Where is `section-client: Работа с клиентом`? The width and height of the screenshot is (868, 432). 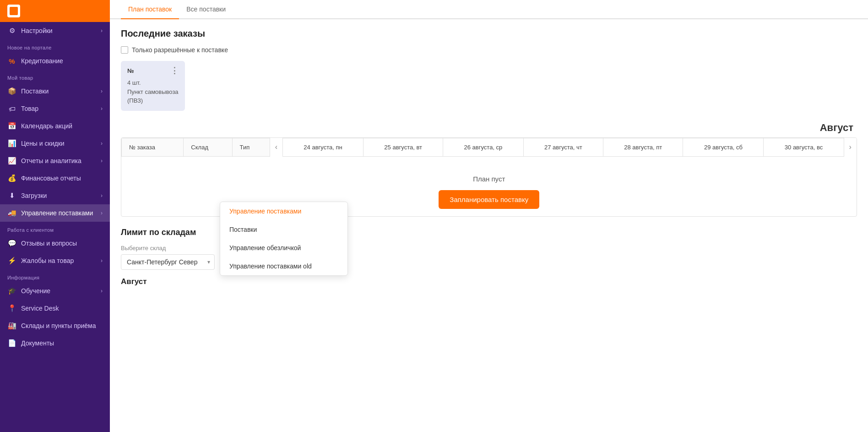
section-client: Работа с клиентом is located at coordinates (55, 228).